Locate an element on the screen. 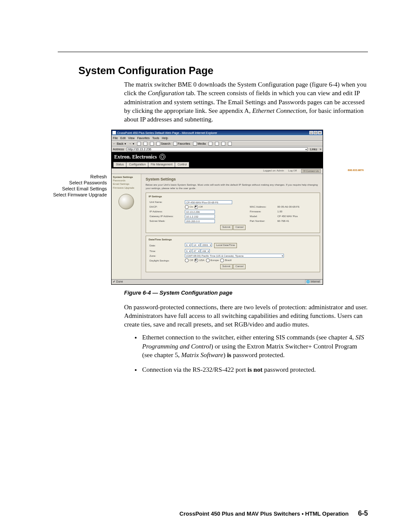 The width and height of the screenshot is (411, 532). month-select: 6 is located at coordinates (188, 245).